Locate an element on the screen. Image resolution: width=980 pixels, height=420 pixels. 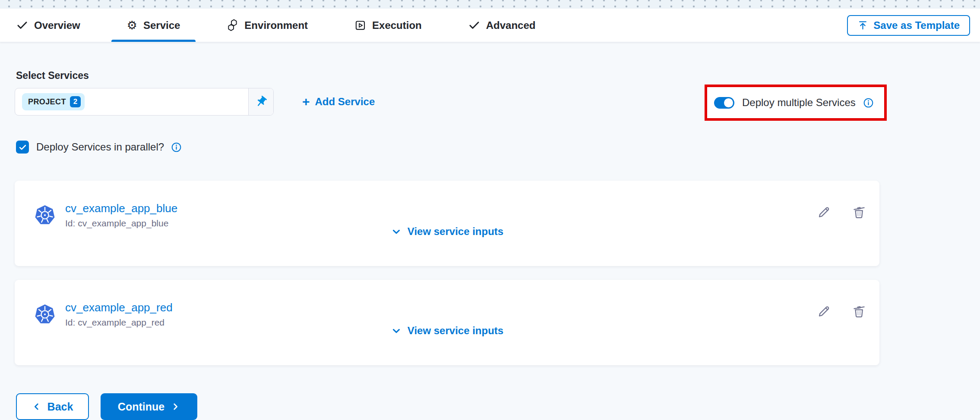
gear-icon: ⚙ is located at coordinates (132, 25).